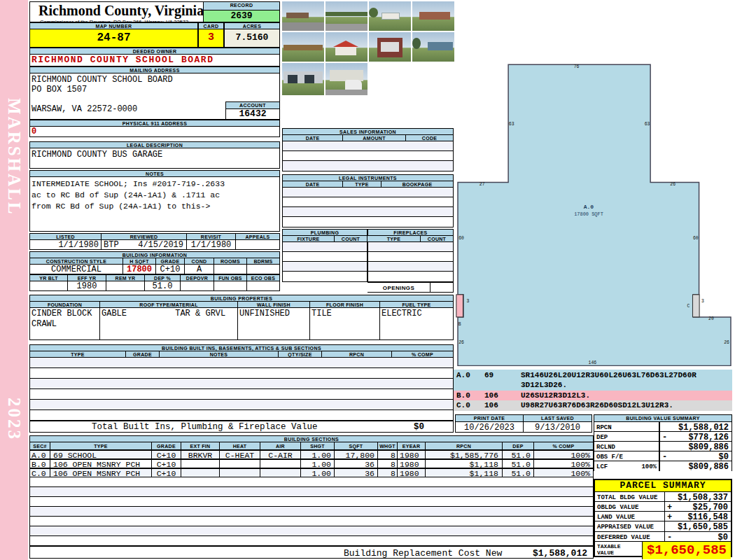 This screenshot has width=735, height=560. Describe the element at coordinates (308, 239) in the screenshot. I see `plumbing-fixture-label: FIXTURE` at that location.